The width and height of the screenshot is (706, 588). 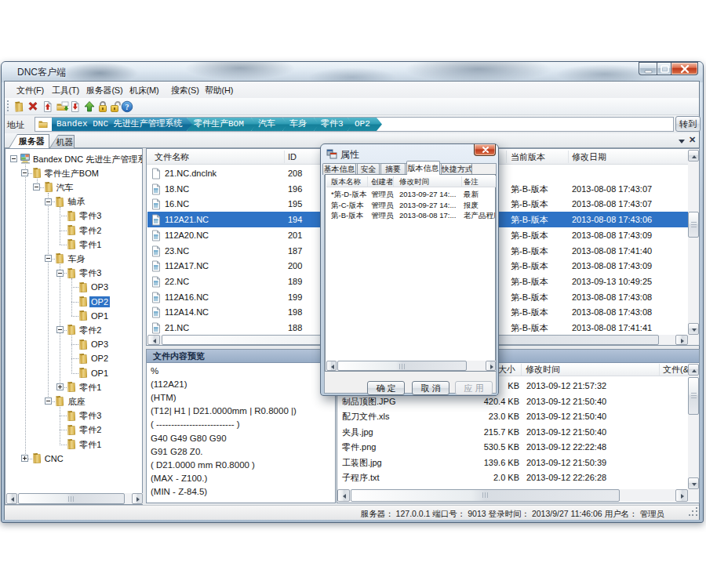 I want to click on menu-item-5: 搜索(S), so click(x=185, y=90).